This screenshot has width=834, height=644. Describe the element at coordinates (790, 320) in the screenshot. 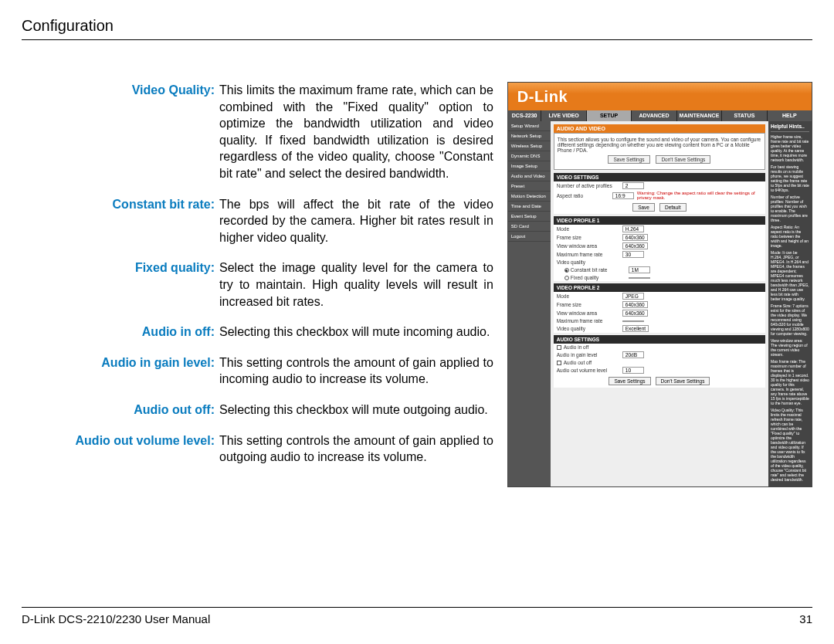

I see `hint-text: Frame Size: 7 options exist for the size…` at that location.